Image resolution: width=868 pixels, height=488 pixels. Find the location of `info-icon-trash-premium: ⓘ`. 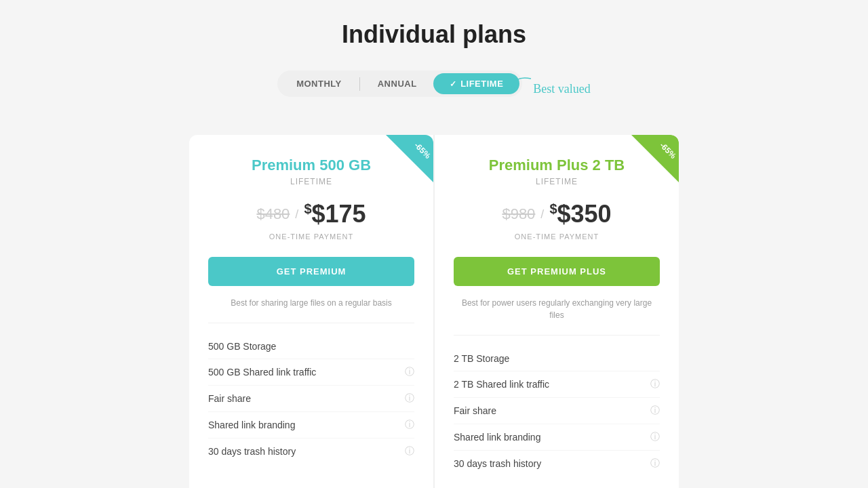

info-icon-trash-premium: ⓘ is located at coordinates (410, 451).